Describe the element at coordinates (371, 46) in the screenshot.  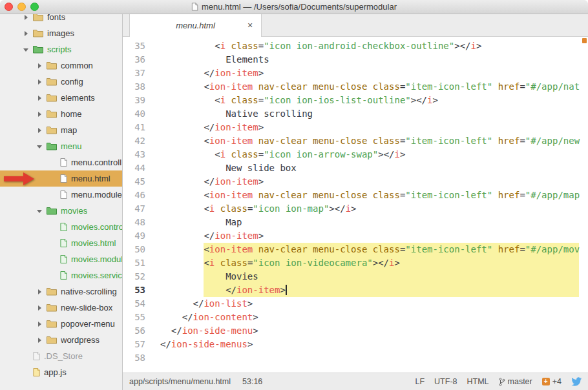
I see `code-line-content: <i class="icon ion-android-checkbox-outl…` at that location.